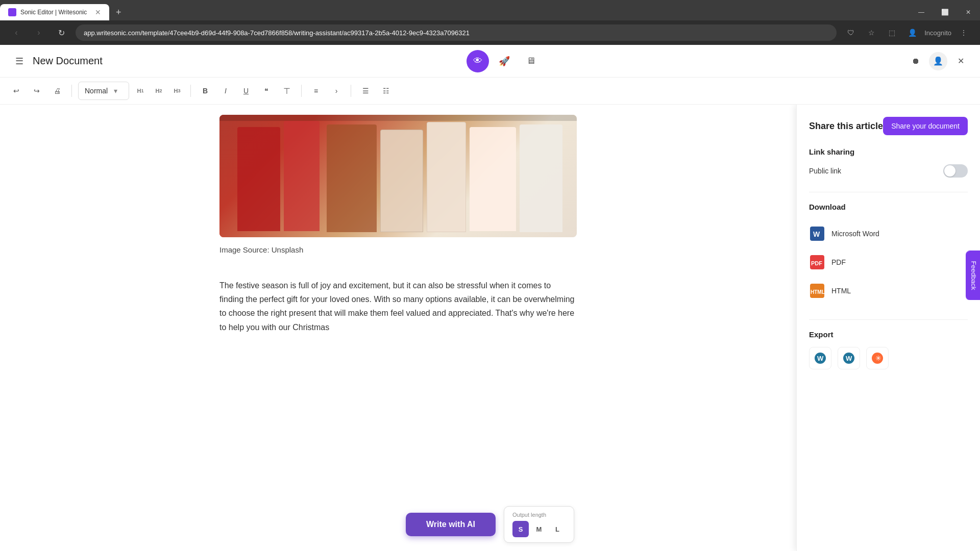  What do you see at coordinates (386, 91) in the screenshot?
I see `ordered-list-button: ☷` at bounding box center [386, 91].